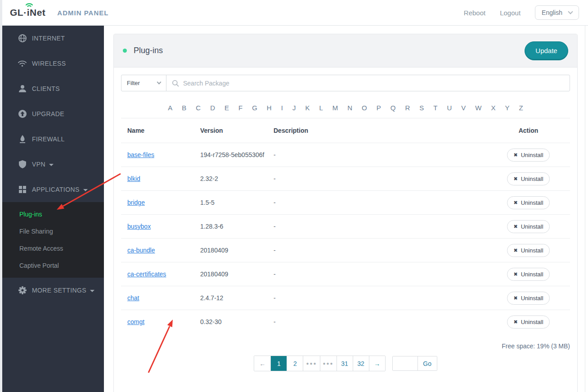  Describe the element at coordinates (164, 250) in the screenshot. I see `cell-name: ca-bundle` at that location.